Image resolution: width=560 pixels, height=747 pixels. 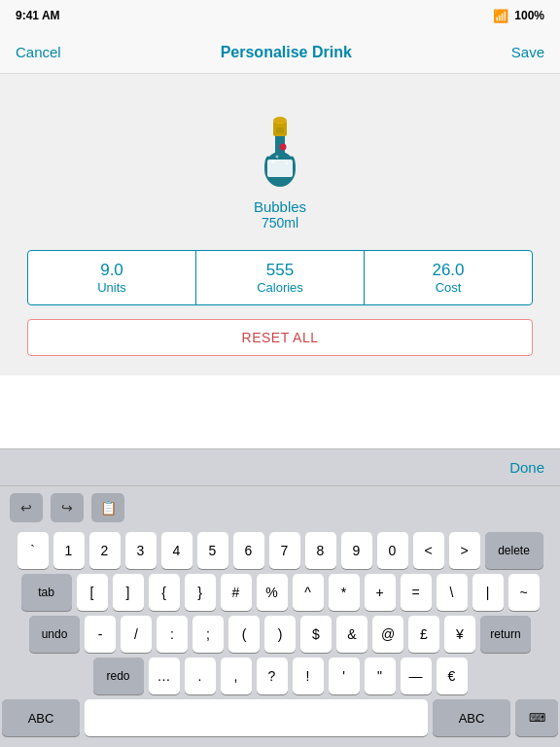 What do you see at coordinates (280, 718) in the screenshot?
I see `keyboard-bottom-row: ABC ABC ⌨` at bounding box center [280, 718].